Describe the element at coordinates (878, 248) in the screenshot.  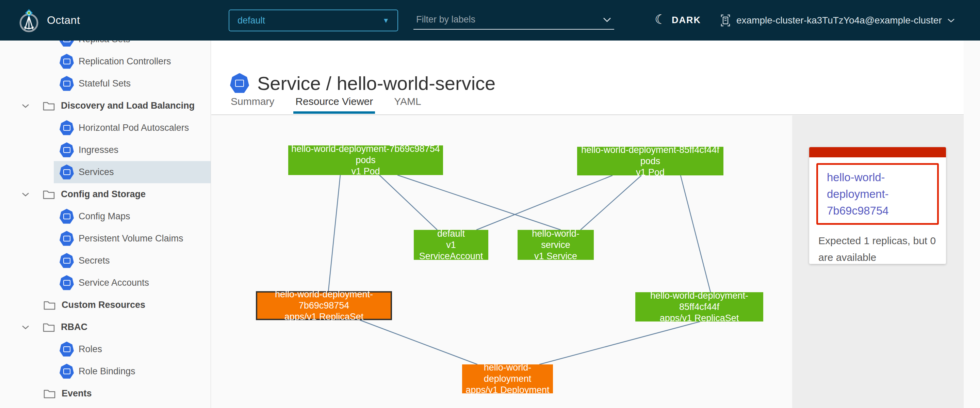
I see `status-message: Expected 1 replicas, but 0 are available` at that location.